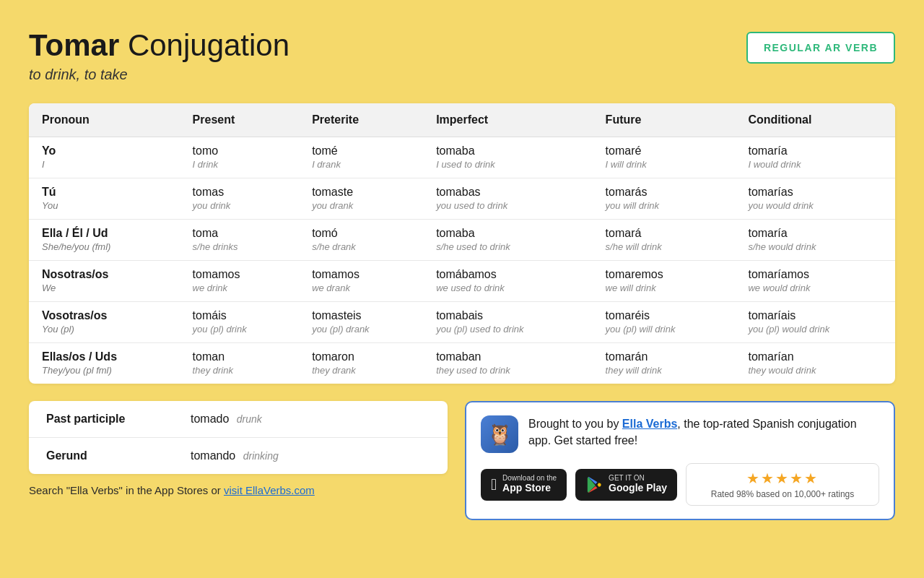 The image size is (924, 578). I want to click on google-play-button: GET IT ON Google Play, so click(627, 485).